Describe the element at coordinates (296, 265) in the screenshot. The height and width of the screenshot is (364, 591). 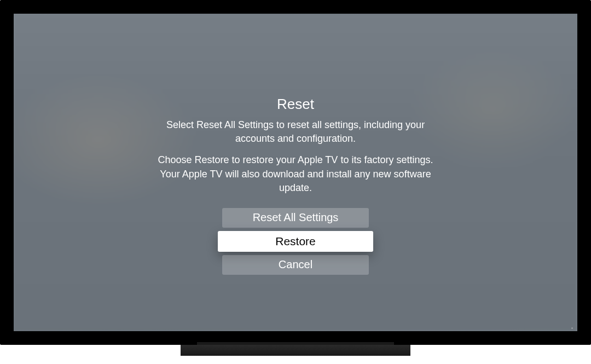
I see `cancel-button: Cancel` at that location.